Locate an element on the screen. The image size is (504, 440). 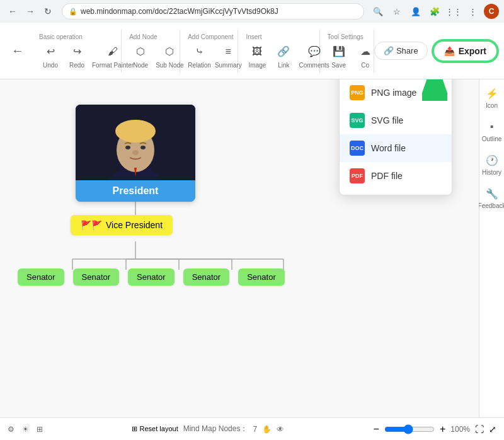
outline-label: Outline is located at coordinates (492, 139).